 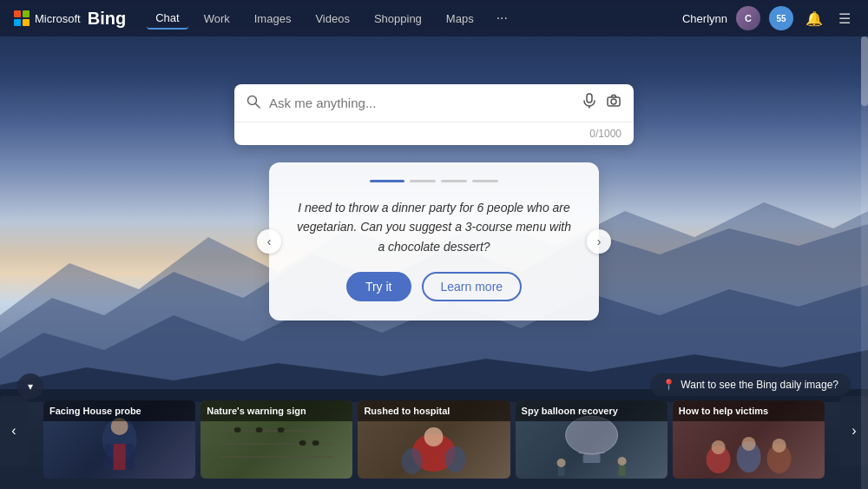 I want to click on news-card-1: Facing House probe, so click(x=120, y=439).